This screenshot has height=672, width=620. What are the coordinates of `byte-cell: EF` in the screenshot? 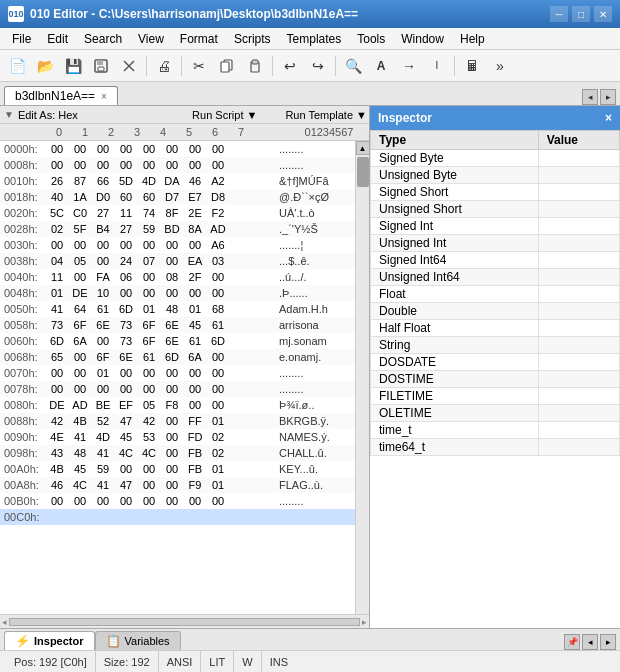 It's located at (126, 405).